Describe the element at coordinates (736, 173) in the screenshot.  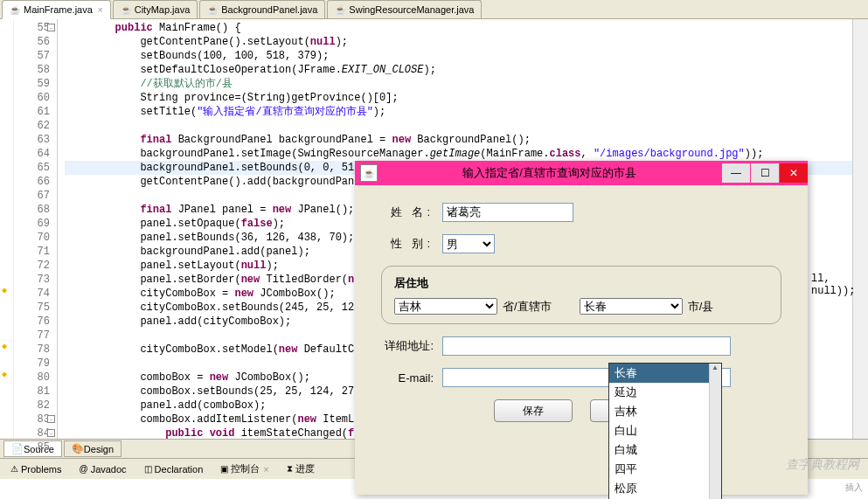
I see `minimize-button: —` at that location.